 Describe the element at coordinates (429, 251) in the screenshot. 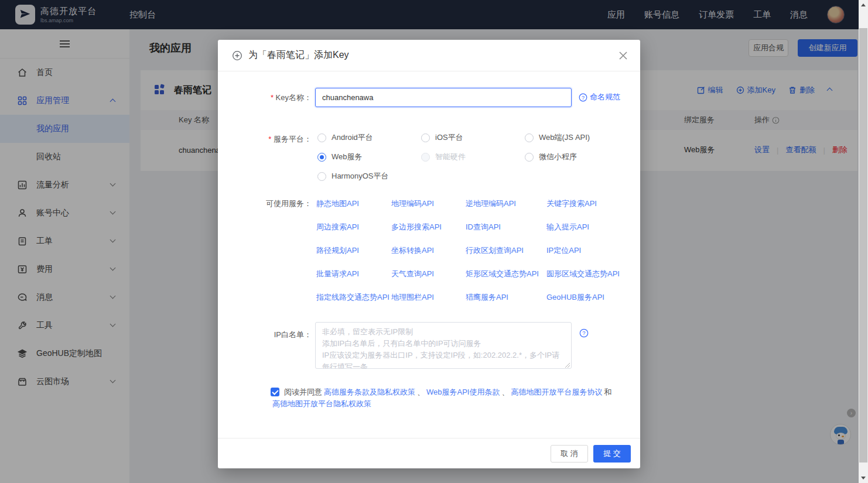

I see `service-link: 坐标转换API` at that location.